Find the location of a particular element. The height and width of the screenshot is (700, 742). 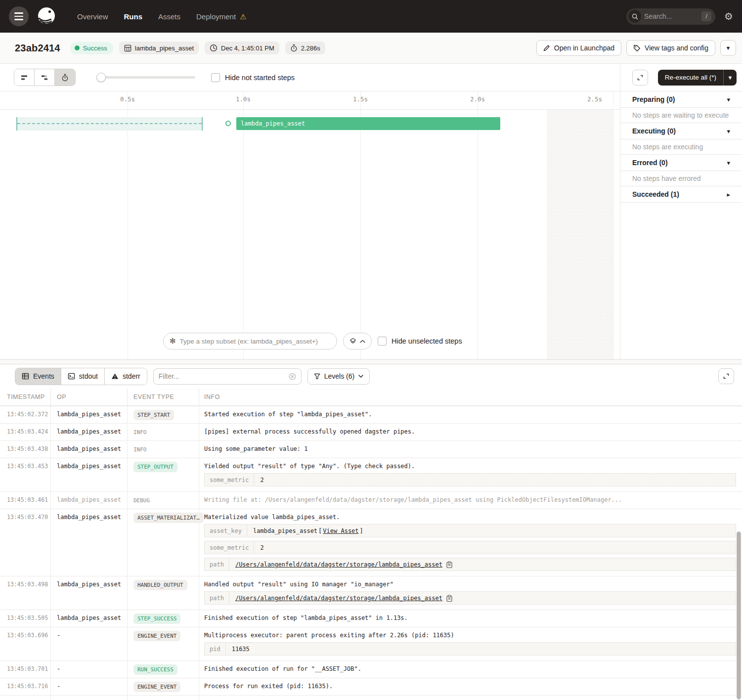

log-tab-switcher: Events stdout stderr is located at coordinates (81, 377).